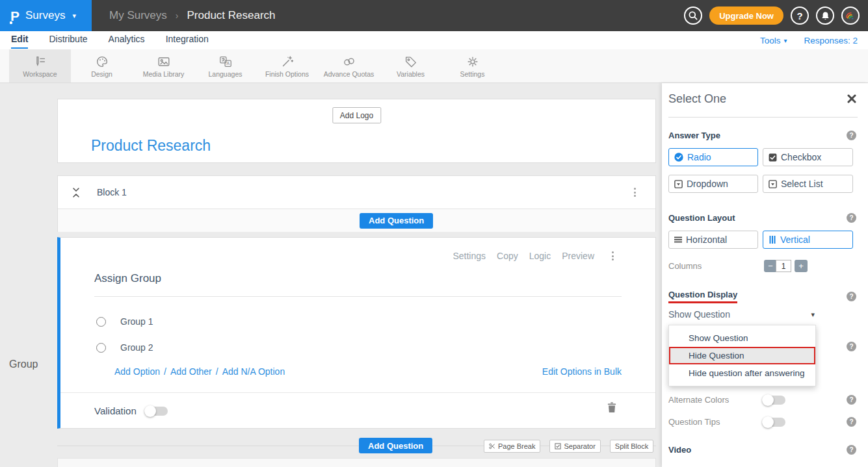 This screenshot has width=868, height=467. I want to click on questionpro-logo-icon: P, so click(15, 16).